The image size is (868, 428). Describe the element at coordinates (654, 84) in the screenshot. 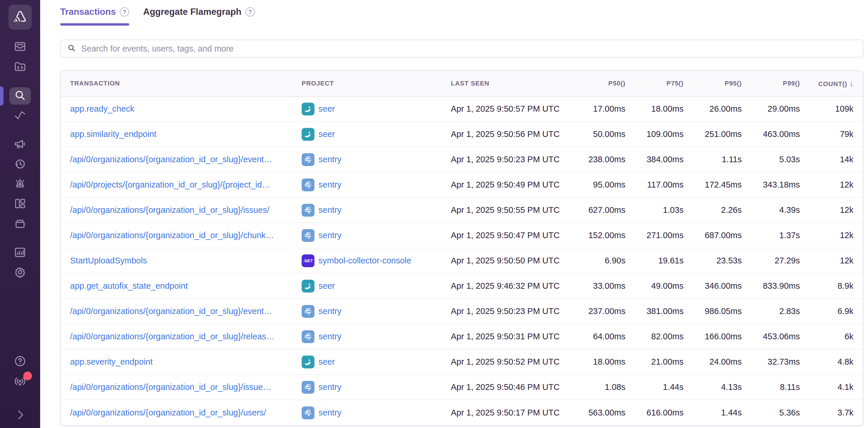

I see `column-header: P75()` at that location.